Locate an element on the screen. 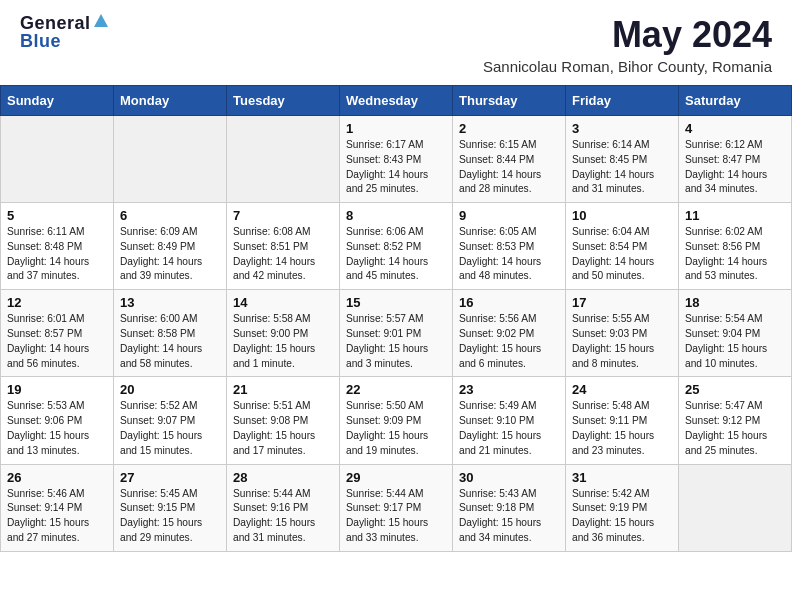 Image resolution: width=792 pixels, height=612 pixels. day-number: 3 is located at coordinates (622, 128).